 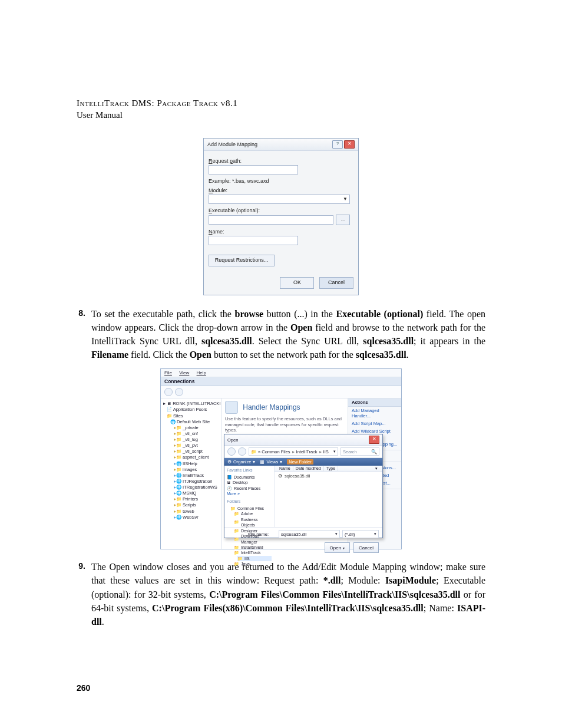 I want to click on nav-row, so click(x=281, y=393).